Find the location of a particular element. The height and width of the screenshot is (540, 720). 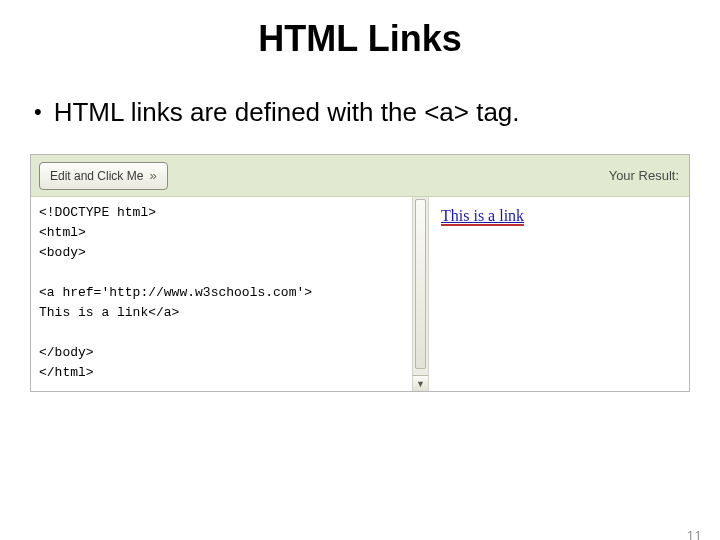

scrollbar-down-button: ▼ is located at coordinates (420, 383).